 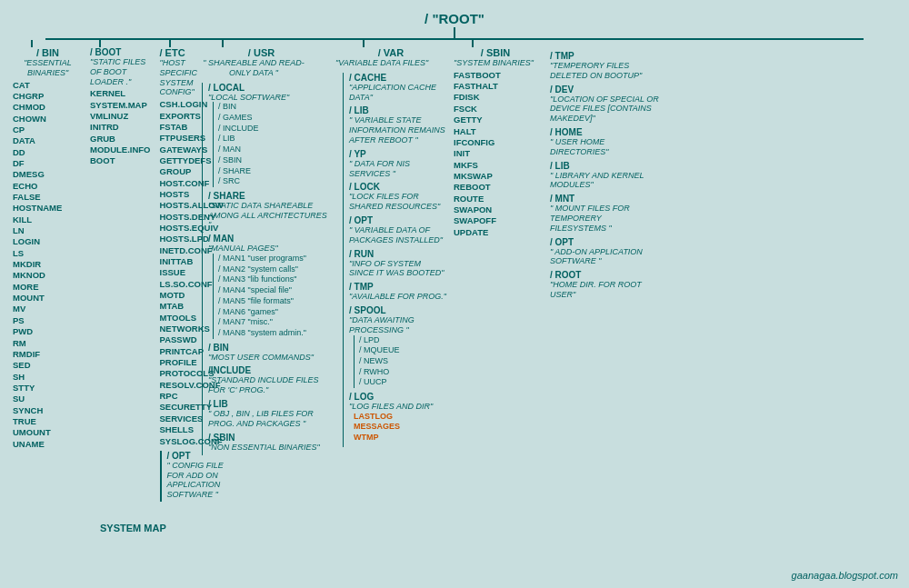 I want to click on etc-opt-desc: " CONFIG FILE FOR ADD ON APPLICATION SOF…, so click(x=195, y=480).